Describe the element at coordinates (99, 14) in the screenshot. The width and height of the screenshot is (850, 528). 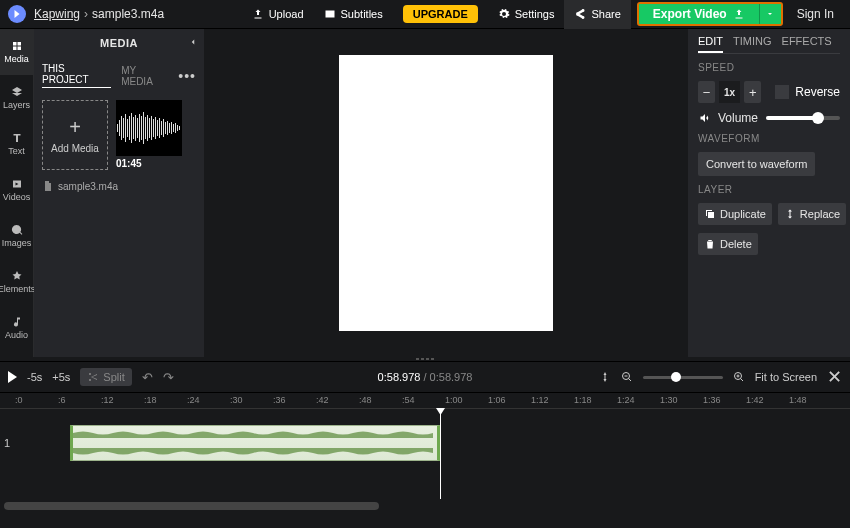
I see `breadcrumb: Kapwing › sample3.m4a` at that location.